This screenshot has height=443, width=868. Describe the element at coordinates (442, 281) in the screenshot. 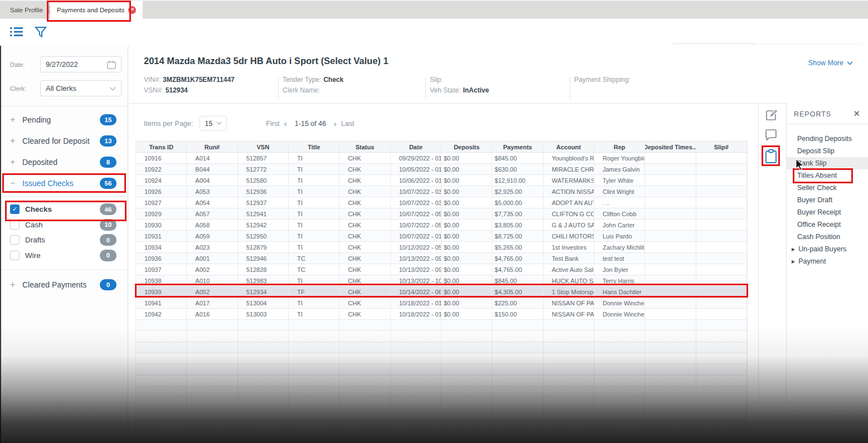

I see `table-row: 10938A010512983TICHK10/13/2022 - 10:...$…` at that location.